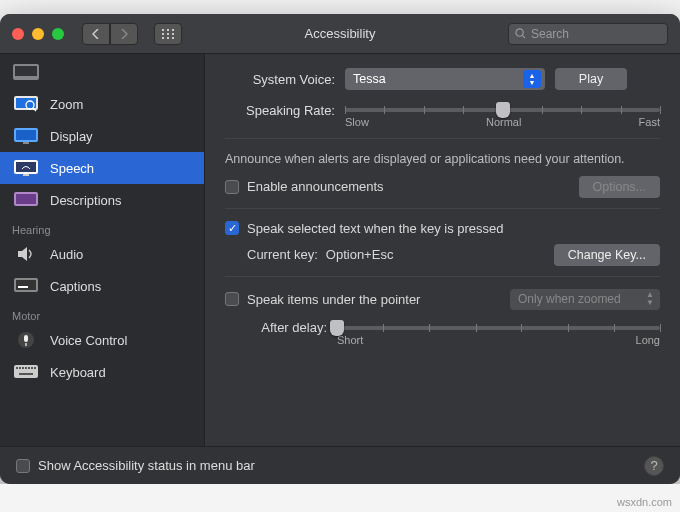 The width and height of the screenshot is (680, 512). I want to click on sidebar-item-prev, so click(102, 72).